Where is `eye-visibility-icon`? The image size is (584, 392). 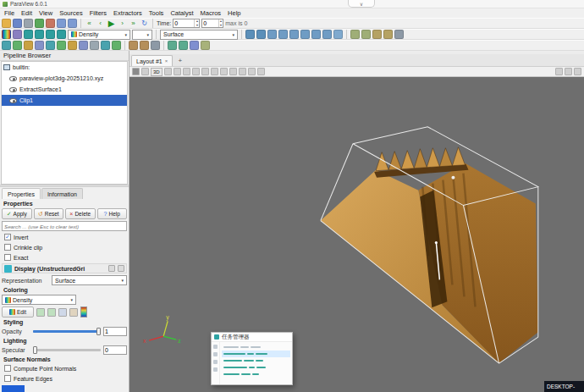
eye-visibility-icon is located at coordinates (14, 79).